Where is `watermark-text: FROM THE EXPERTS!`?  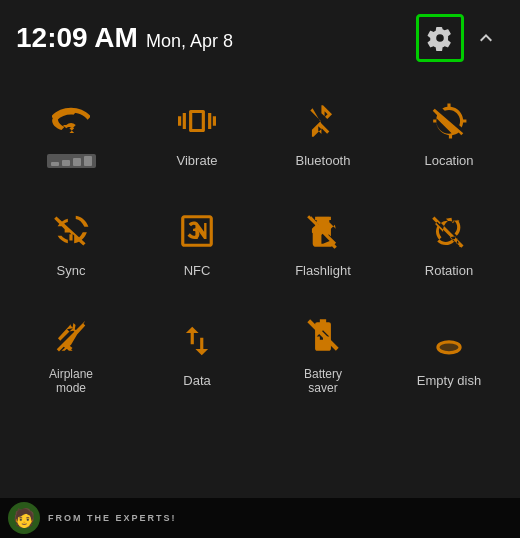 watermark-text: FROM THE EXPERTS! is located at coordinates (112, 518).